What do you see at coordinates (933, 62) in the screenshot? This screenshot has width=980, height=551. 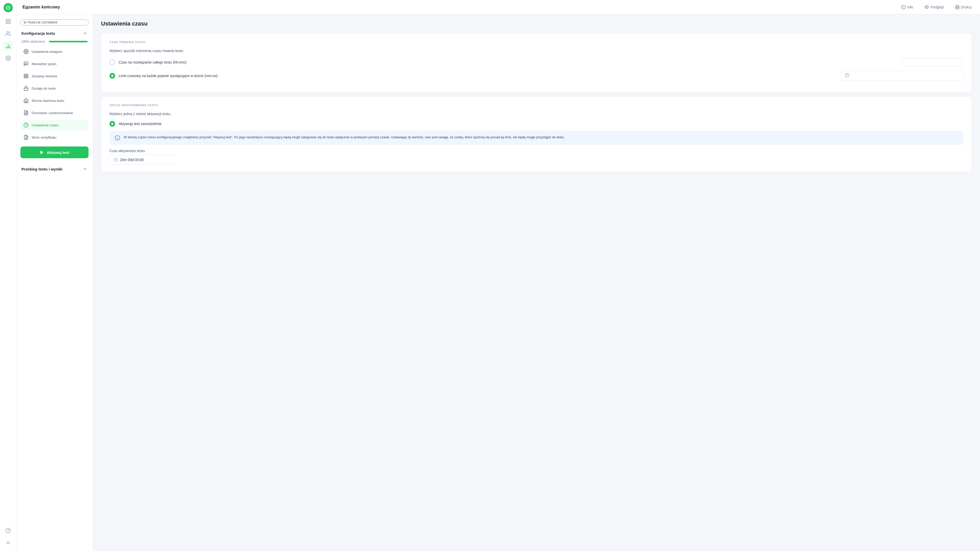 I see `option1-input` at bounding box center [933, 62].